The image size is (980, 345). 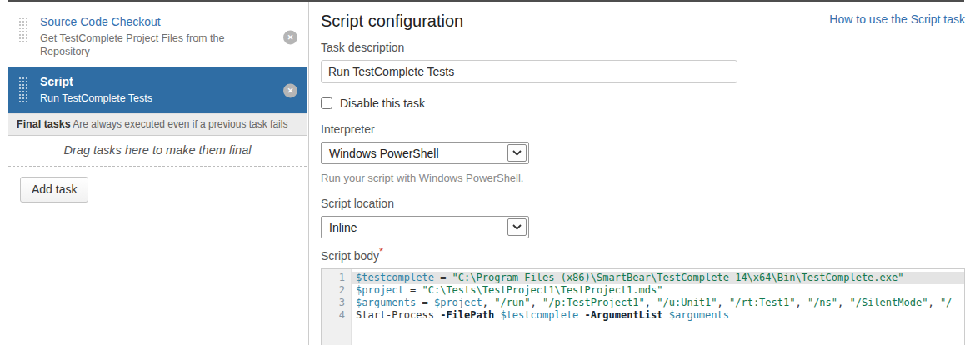 What do you see at coordinates (897, 19) in the screenshot?
I see `help-link: How to use the Script task` at bounding box center [897, 19].